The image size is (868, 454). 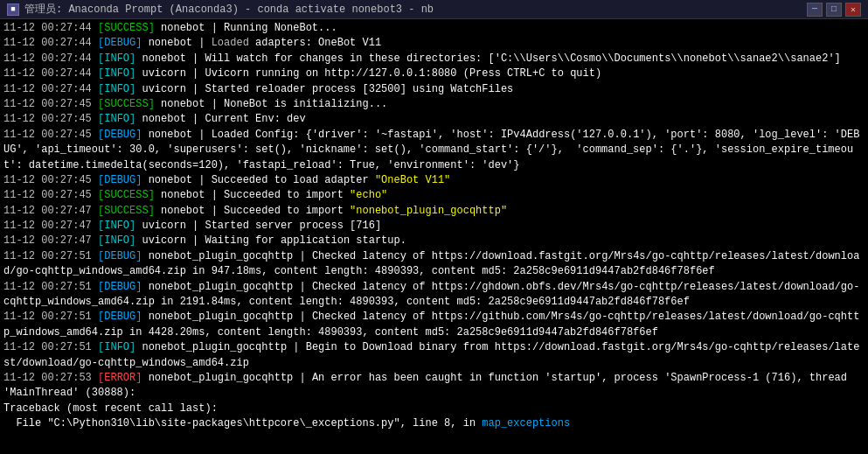 I want to click on terminal-segment: "echo", so click(x=369, y=195).